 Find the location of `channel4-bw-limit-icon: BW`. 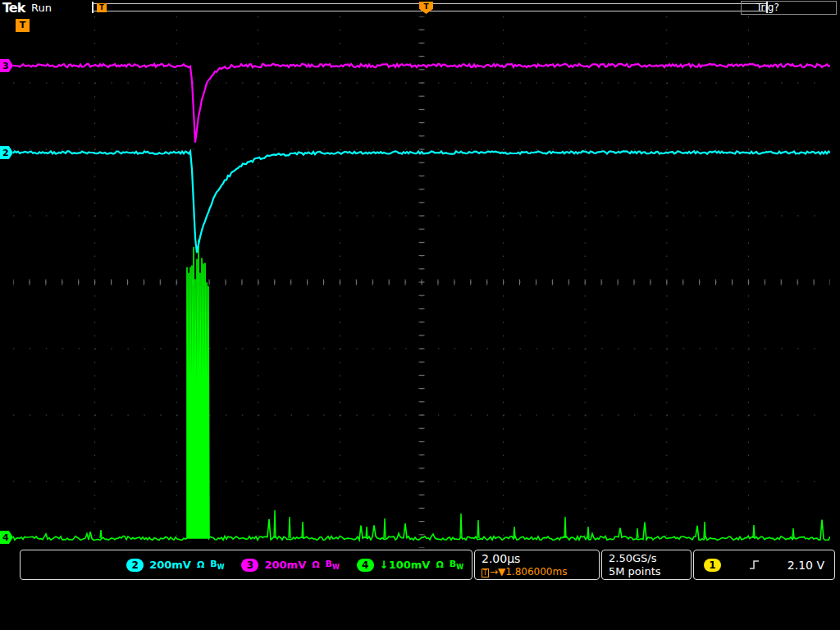

channel4-bw-limit-icon: BW is located at coordinates (456, 564).